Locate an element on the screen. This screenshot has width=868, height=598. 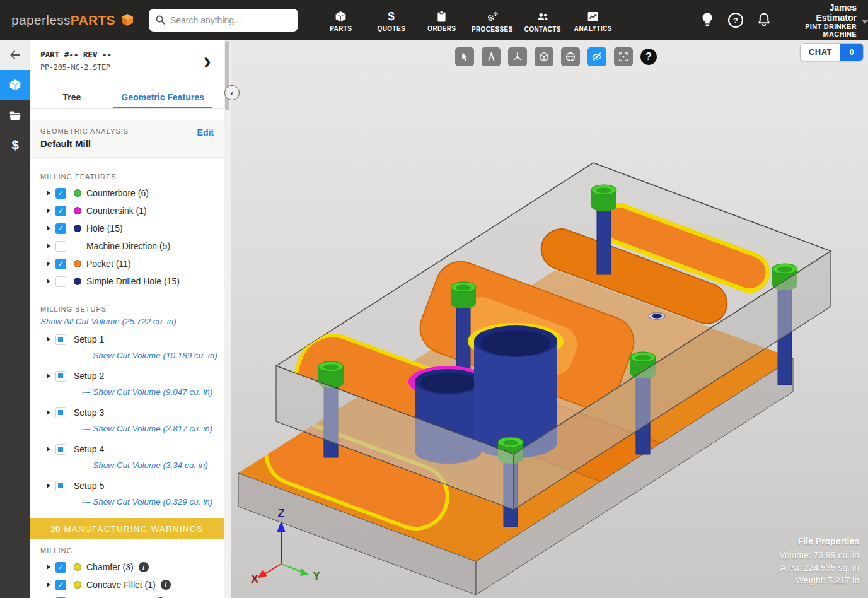
measure-tool-button is located at coordinates (491, 57).